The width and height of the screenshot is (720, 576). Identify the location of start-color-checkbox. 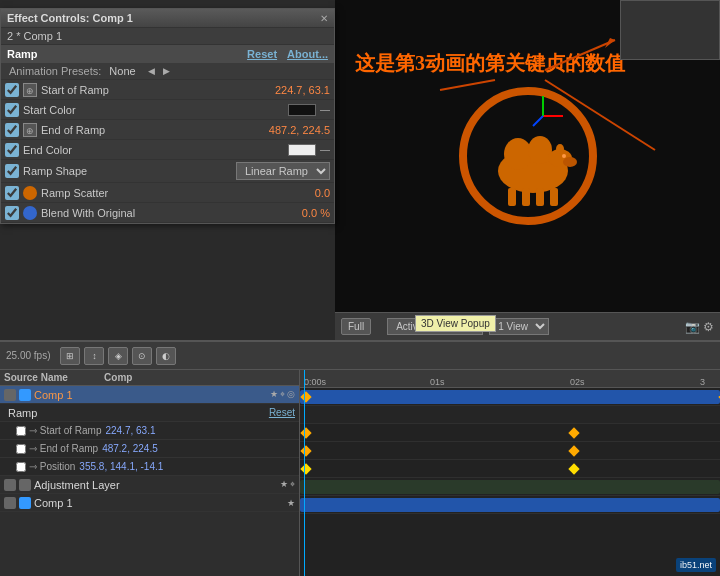
(12, 110).